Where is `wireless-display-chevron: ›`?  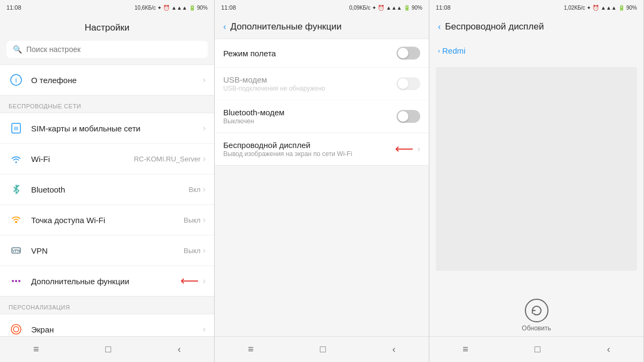 wireless-display-chevron: › is located at coordinates (419, 149).